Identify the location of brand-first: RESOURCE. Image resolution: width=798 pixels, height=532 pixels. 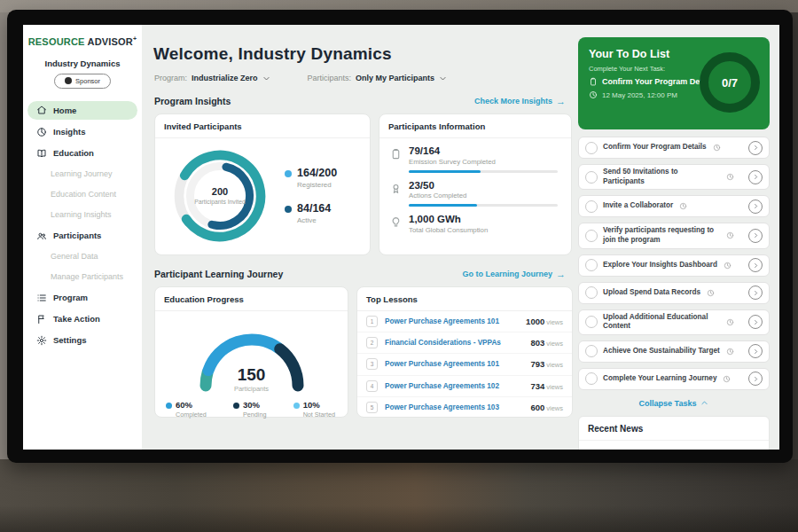
(57, 42).